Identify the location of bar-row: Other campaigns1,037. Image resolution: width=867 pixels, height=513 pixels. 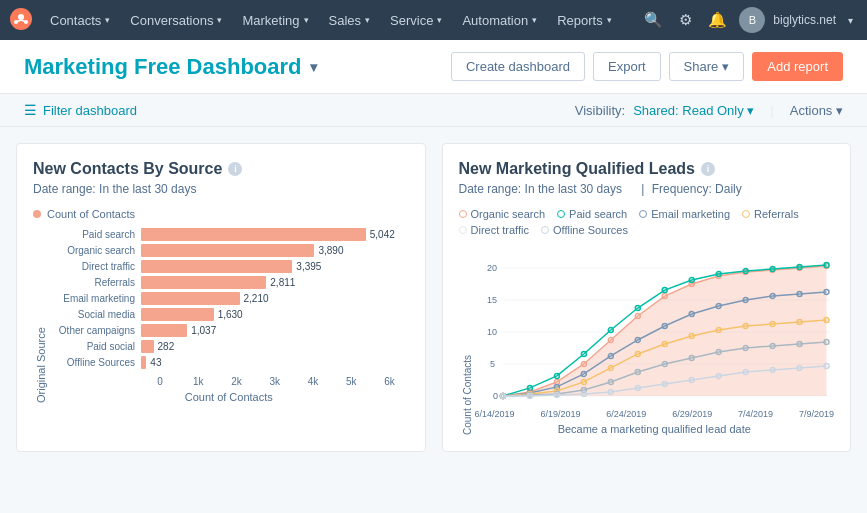
(229, 330).